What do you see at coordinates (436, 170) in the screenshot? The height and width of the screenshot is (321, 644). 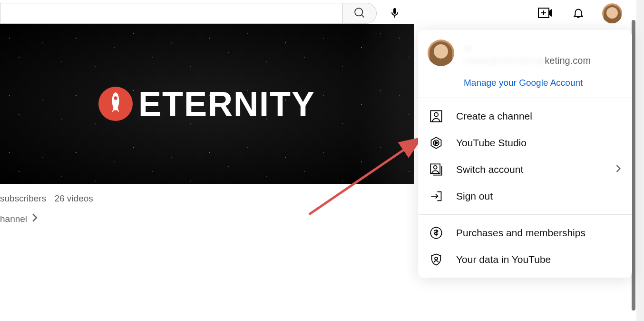 I see `switch-icon` at bounding box center [436, 170].